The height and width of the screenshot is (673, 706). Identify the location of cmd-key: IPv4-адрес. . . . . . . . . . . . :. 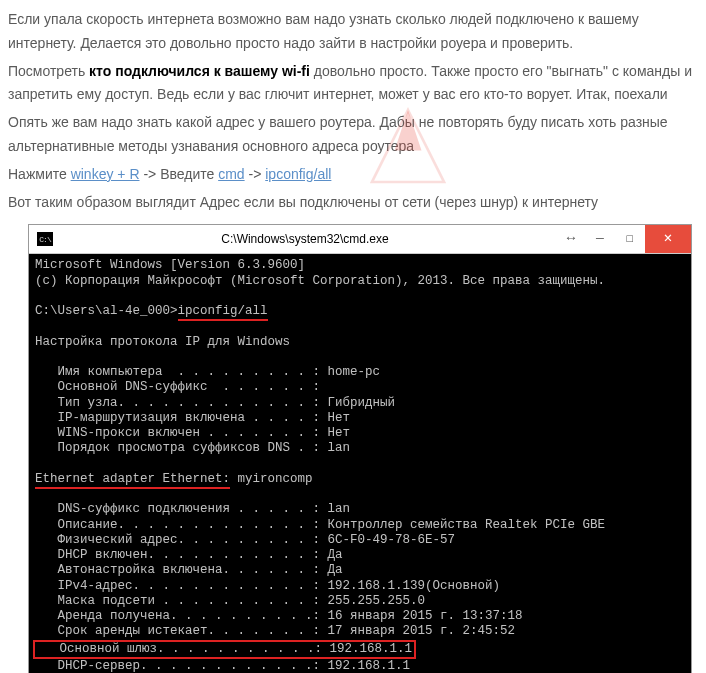
(182, 586).